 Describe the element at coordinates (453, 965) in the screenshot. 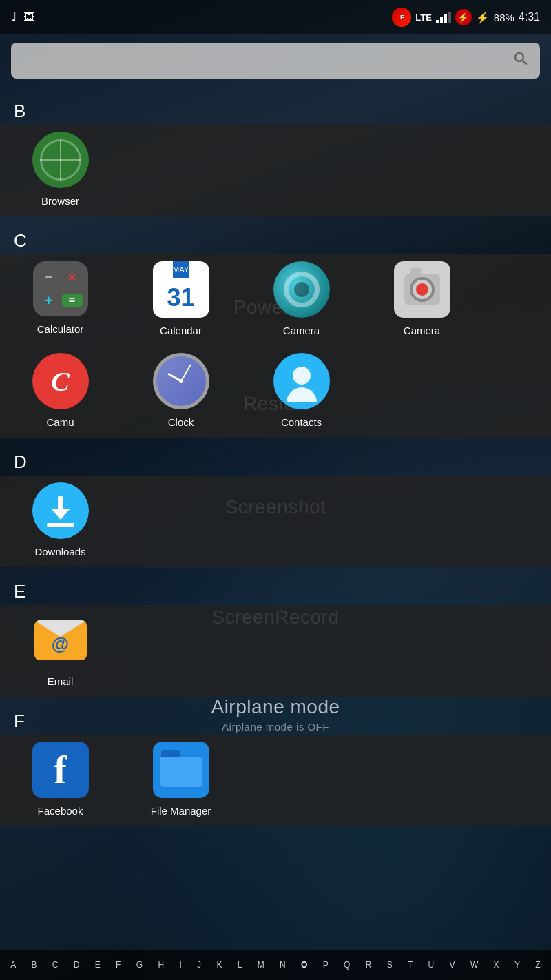

I see `alpha-v: V` at that location.